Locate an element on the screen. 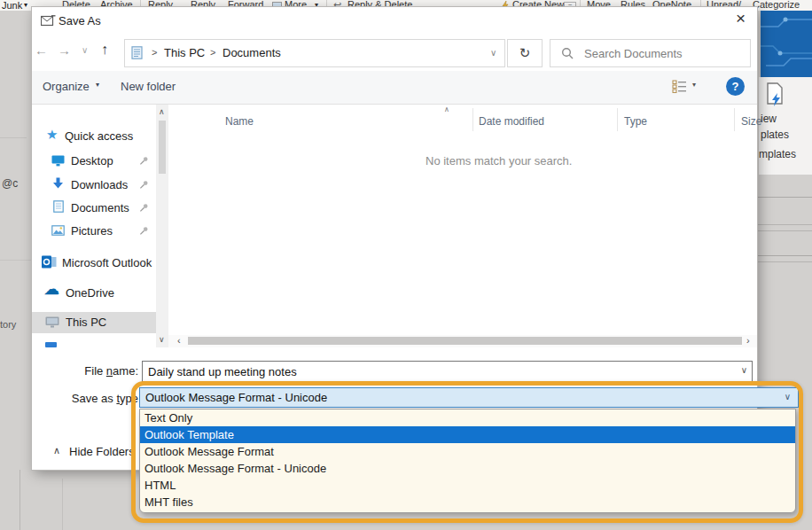 The width and height of the screenshot is (812, 530). help-icon: ? is located at coordinates (736, 87).